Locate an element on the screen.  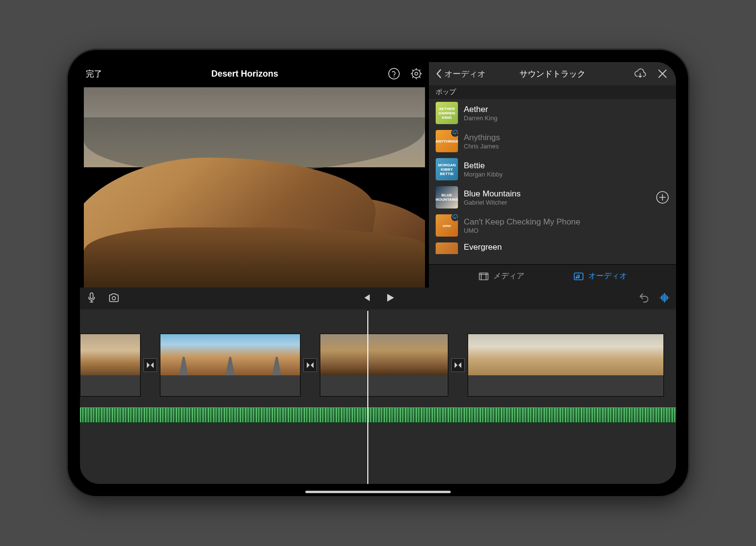
track-row: ANYTHINGSAnythingsChris James is located at coordinates (552, 141).